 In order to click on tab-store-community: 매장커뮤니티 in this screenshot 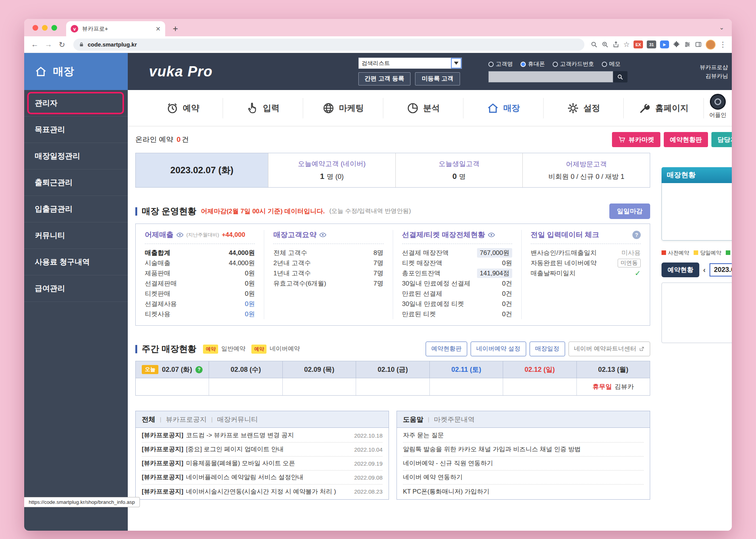, I will do `click(237, 419)`.